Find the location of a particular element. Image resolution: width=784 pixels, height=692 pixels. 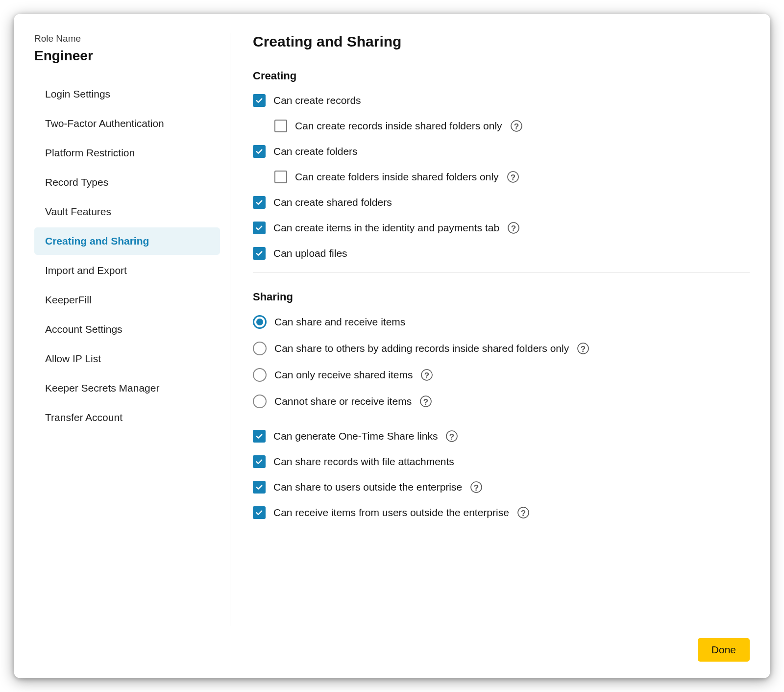

option-label: Can create shared folders is located at coordinates (333, 202).